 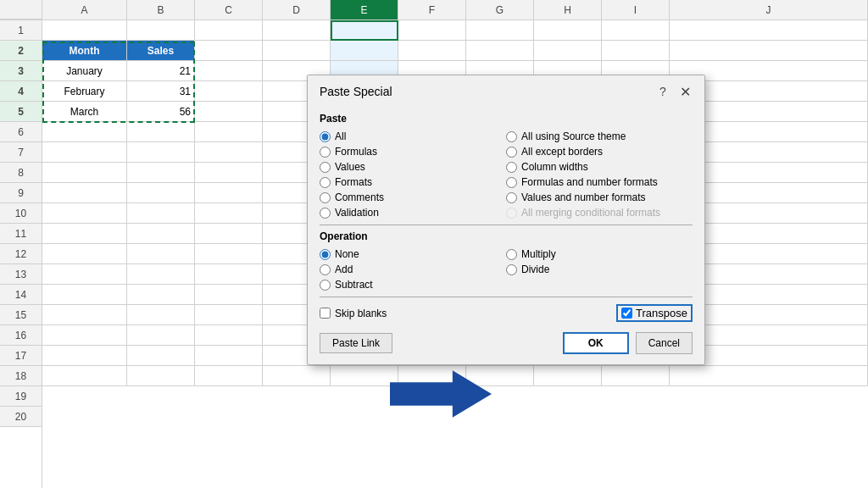 I want to click on row-num-7: 7, so click(x=20, y=152).